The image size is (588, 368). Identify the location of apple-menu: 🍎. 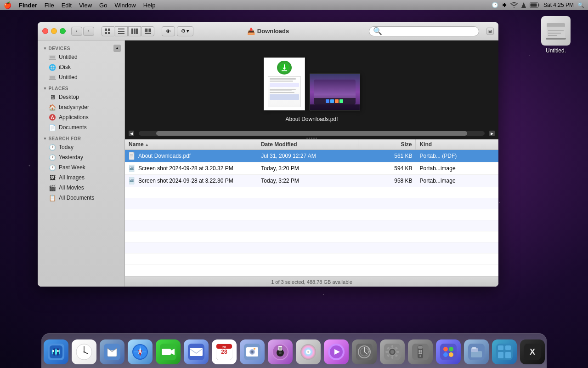
(7, 5).